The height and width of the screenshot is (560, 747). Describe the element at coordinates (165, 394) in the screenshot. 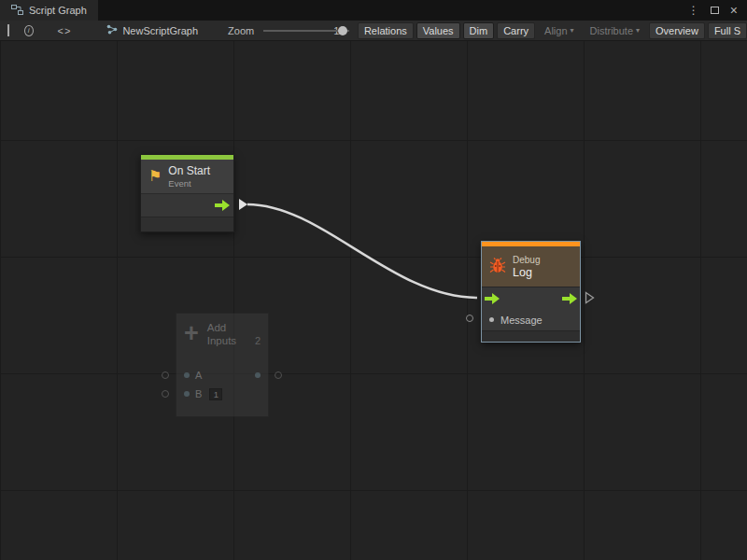

I see `port-b-connection-circle` at that location.